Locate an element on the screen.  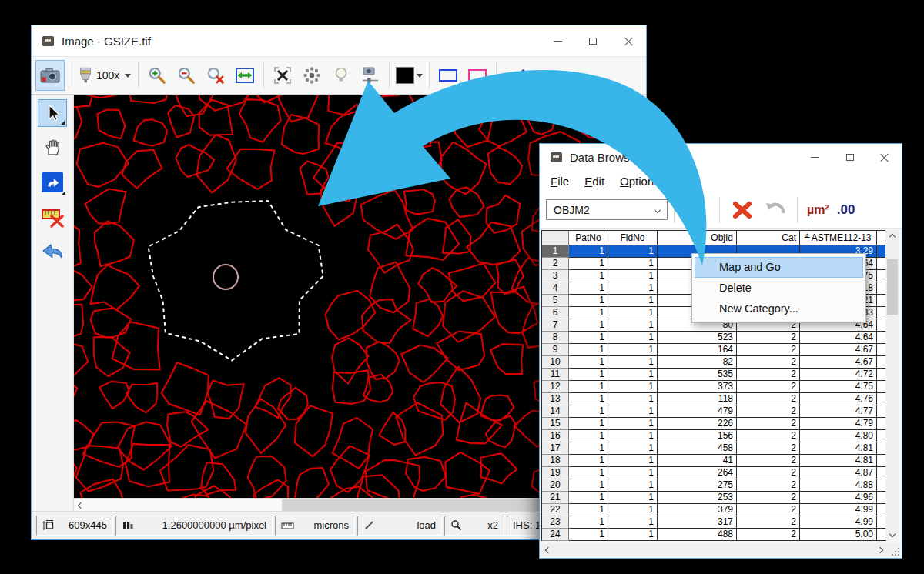
table-cell: 253 is located at coordinates (698, 498).